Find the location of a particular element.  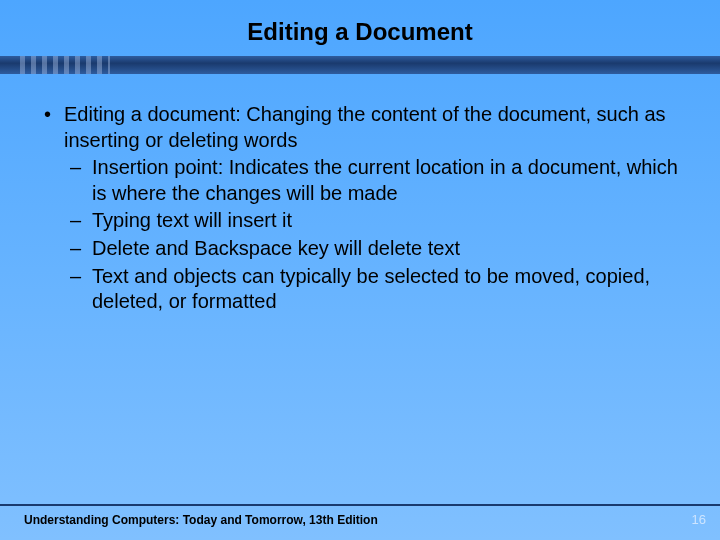

sub-bullet-text: Typing text will insert it is located at coordinates (192, 220).